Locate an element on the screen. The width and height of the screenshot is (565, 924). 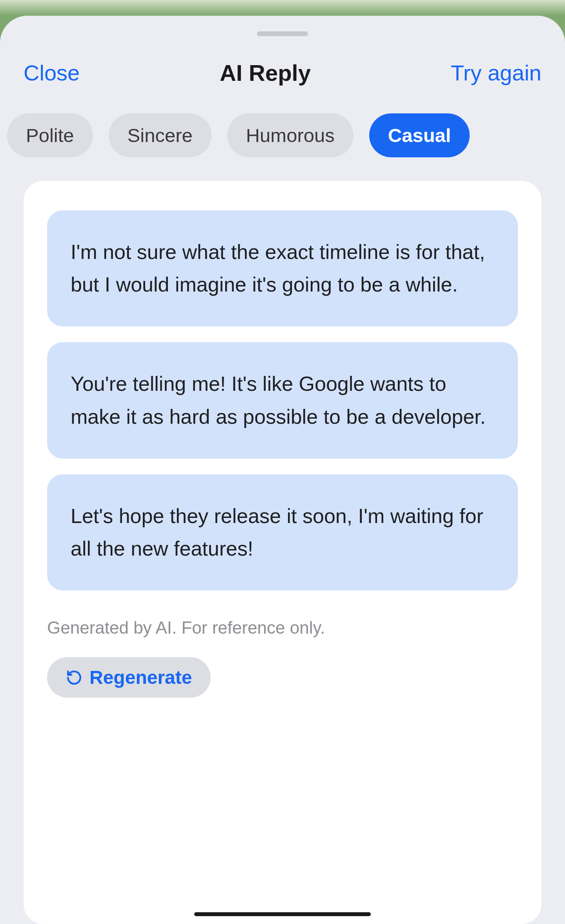
regenerate-button: Regenerate is located at coordinates (129, 677).